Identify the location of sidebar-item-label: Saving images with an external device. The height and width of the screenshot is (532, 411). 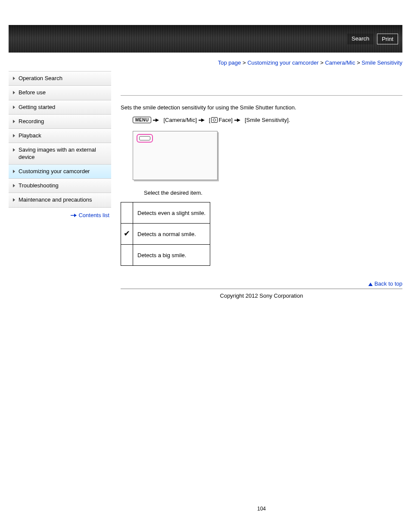
(63, 153).